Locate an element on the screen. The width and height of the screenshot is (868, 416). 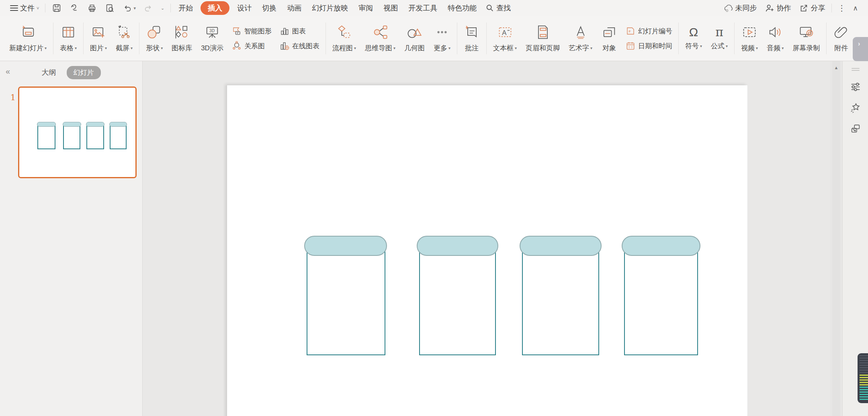
tab-insert-active: 插入 is located at coordinates (215, 8).